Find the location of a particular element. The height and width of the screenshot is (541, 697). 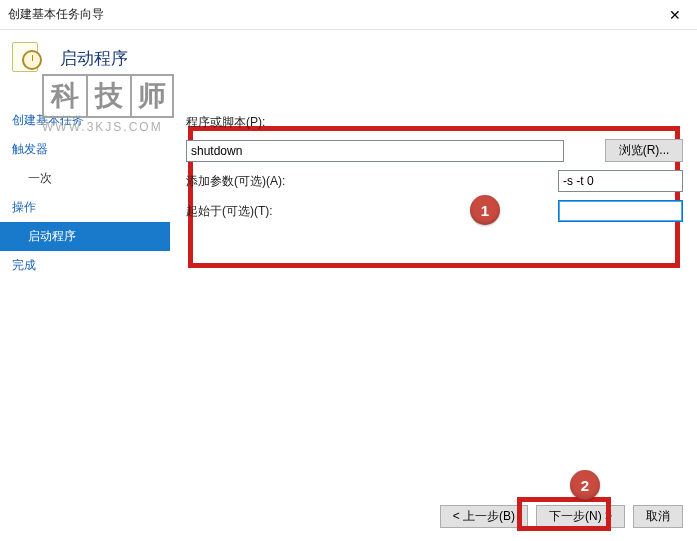

annotation-badge-2: 2 is located at coordinates (585, 485).